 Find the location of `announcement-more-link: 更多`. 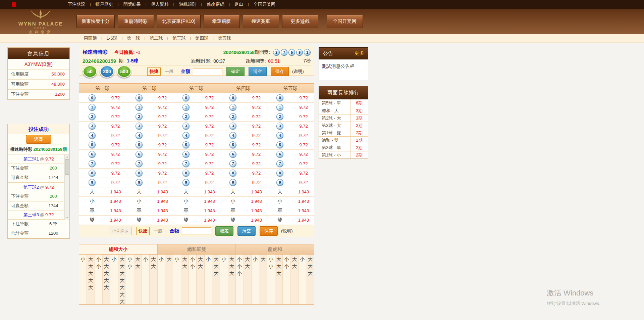

announcement-more-link: 更多 is located at coordinates (359, 53).